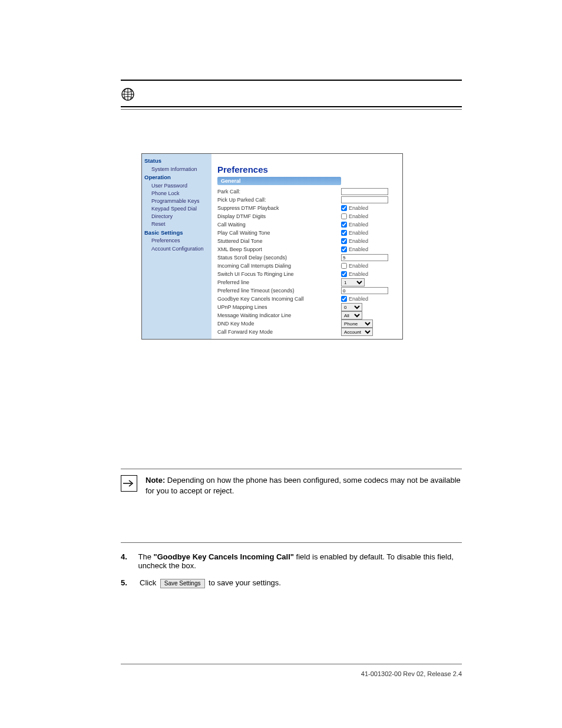 This screenshot has height=728, width=562. What do you see at coordinates (308, 170) in the screenshot?
I see `preferences-title: Preferences` at bounding box center [308, 170].